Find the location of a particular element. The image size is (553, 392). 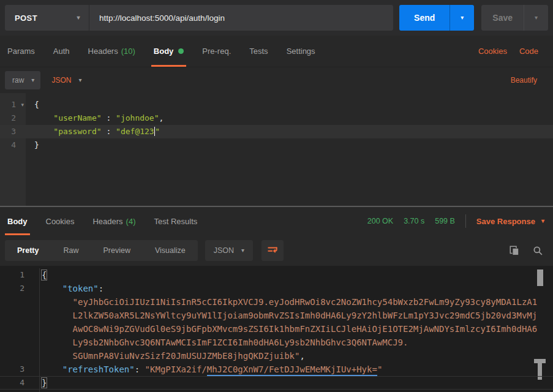

response-language-label: JSON is located at coordinates (224, 251).